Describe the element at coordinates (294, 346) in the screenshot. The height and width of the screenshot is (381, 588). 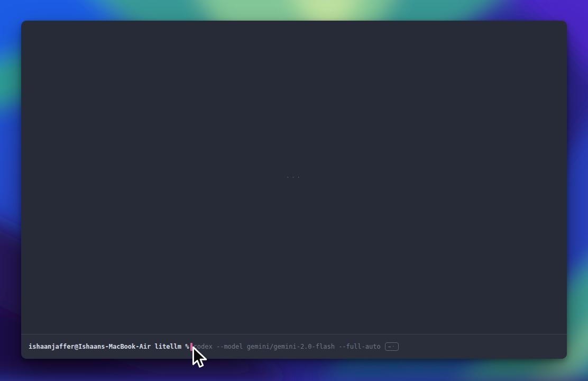
I see `terminal-prompt-row: ishaanjaffer@Ishaans-MacBook-Air litellm…` at that location.